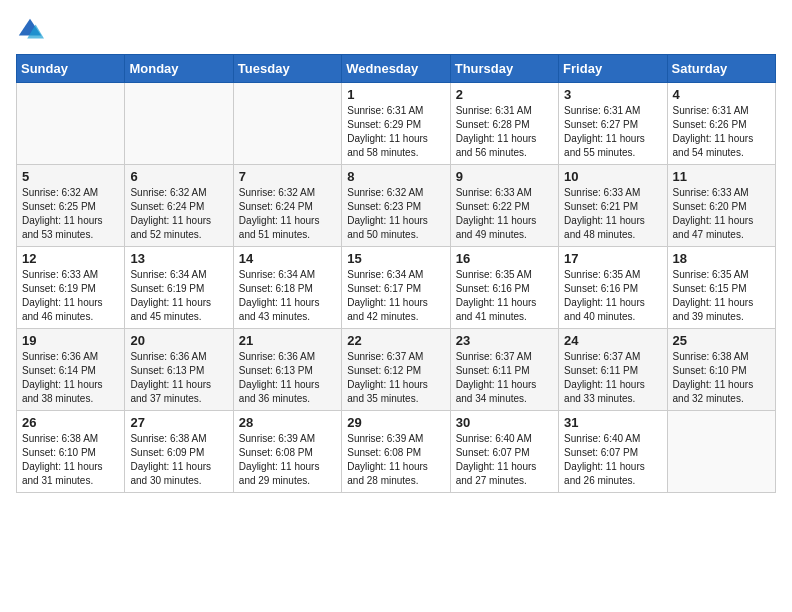  What do you see at coordinates (504, 340) in the screenshot?
I see `day-number: 23` at bounding box center [504, 340].